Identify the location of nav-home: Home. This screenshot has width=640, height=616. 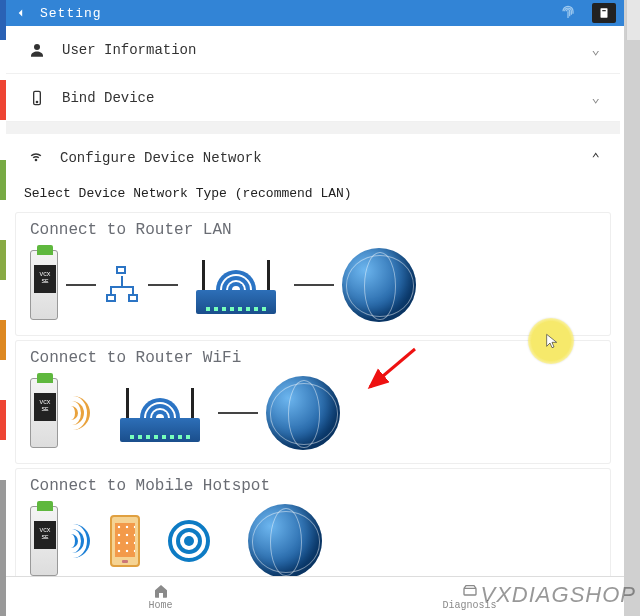
(160, 596).